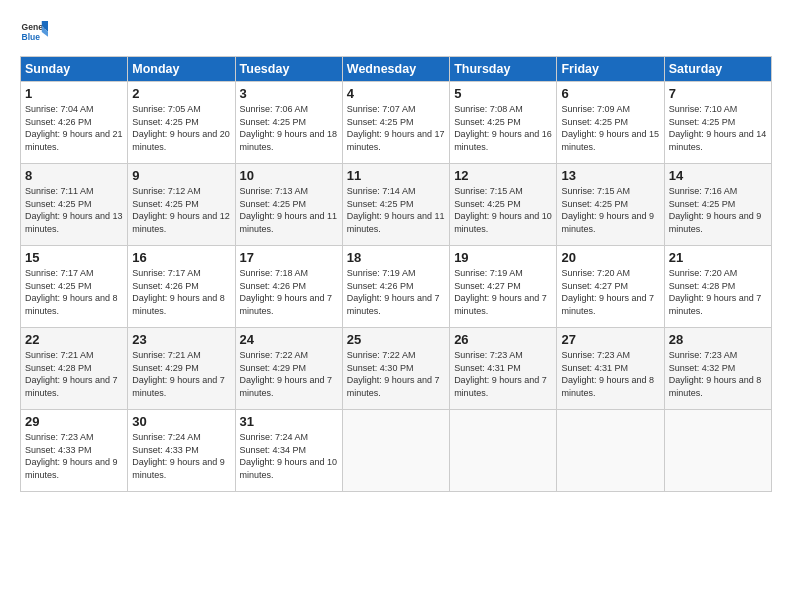 Image resolution: width=792 pixels, height=612 pixels. What do you see at coordinates (35, 32) in the screenshot?
I see `logo: General Blue` at bounding box center [35, 32].